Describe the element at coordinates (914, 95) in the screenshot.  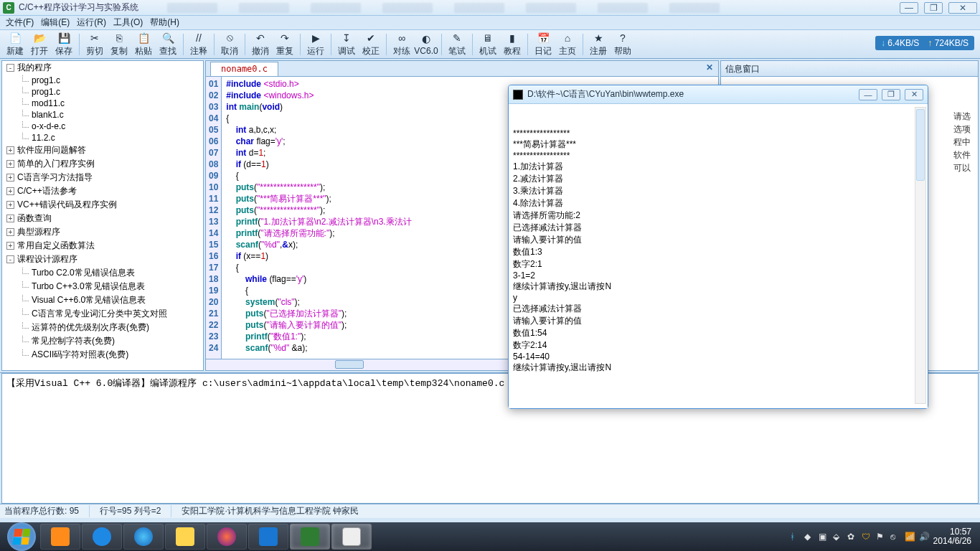
I see `console-close: ✕` at that location.